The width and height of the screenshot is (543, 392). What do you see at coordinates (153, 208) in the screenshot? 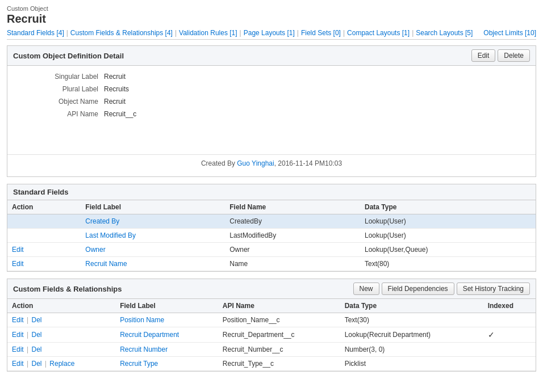
I see `col-field-label: Field Label` at bounding box center [153, 208].